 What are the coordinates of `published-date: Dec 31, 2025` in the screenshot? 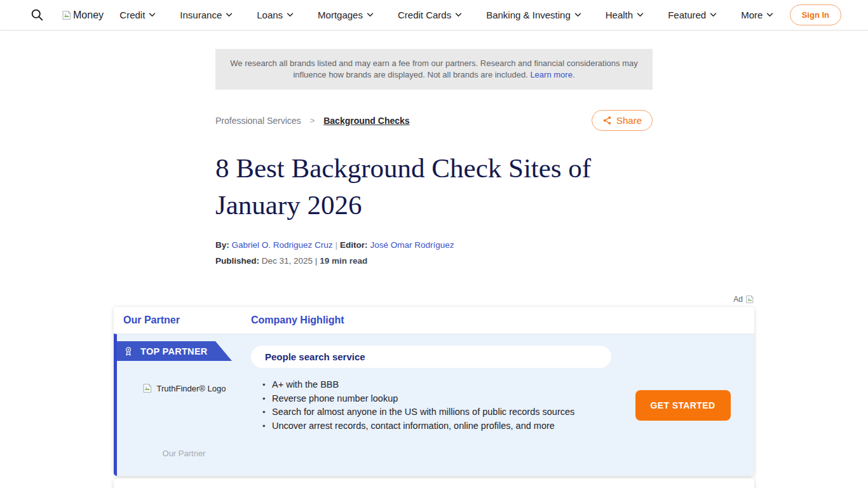 It's located at (287, 261).